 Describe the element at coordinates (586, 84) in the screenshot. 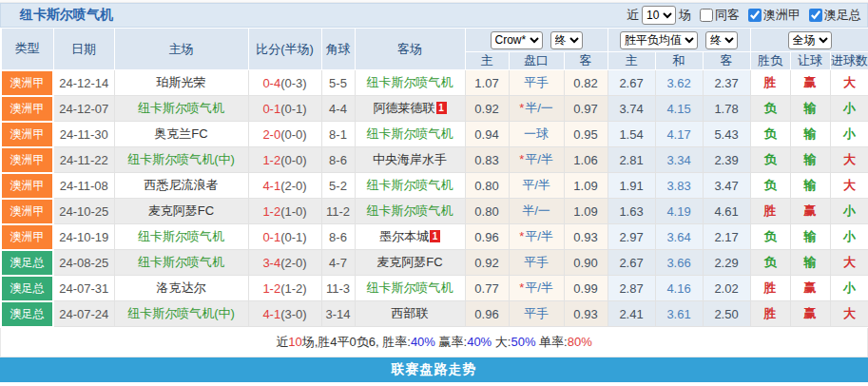

I see `cell-ah-away-odds: 0.82` at that location.